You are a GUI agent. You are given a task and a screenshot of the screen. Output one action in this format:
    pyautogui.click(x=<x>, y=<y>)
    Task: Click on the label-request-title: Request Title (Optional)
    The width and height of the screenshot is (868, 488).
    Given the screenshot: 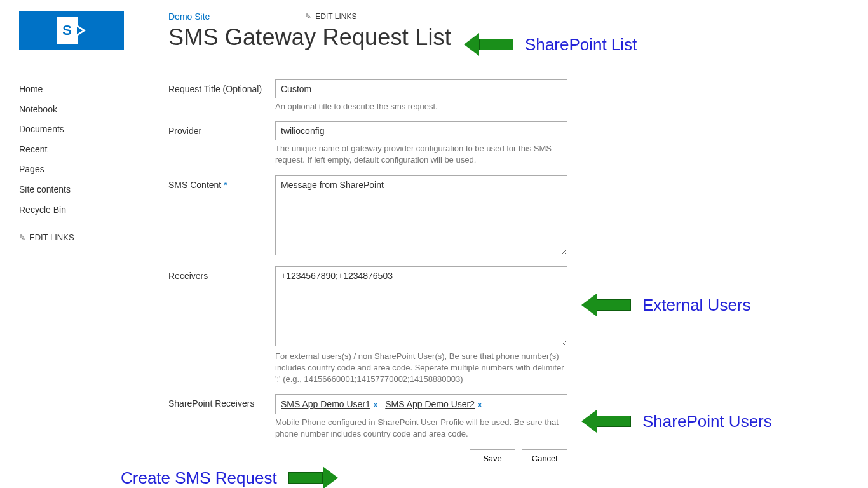 What is the action you would take?
    pyautogui.click(x=222, y=86)
    